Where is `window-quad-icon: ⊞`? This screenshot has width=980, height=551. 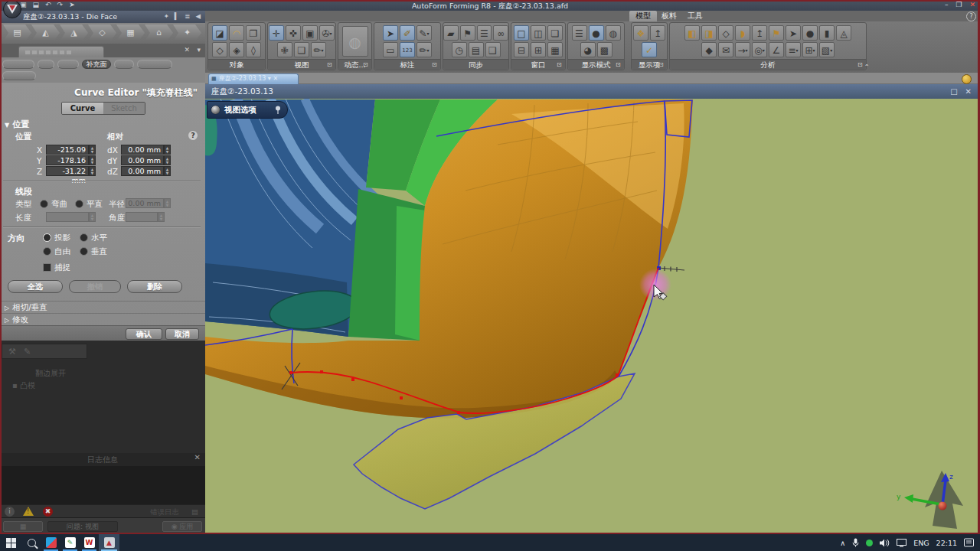
window-quad-icon: ⊞ is located at coordinates (538, 50).